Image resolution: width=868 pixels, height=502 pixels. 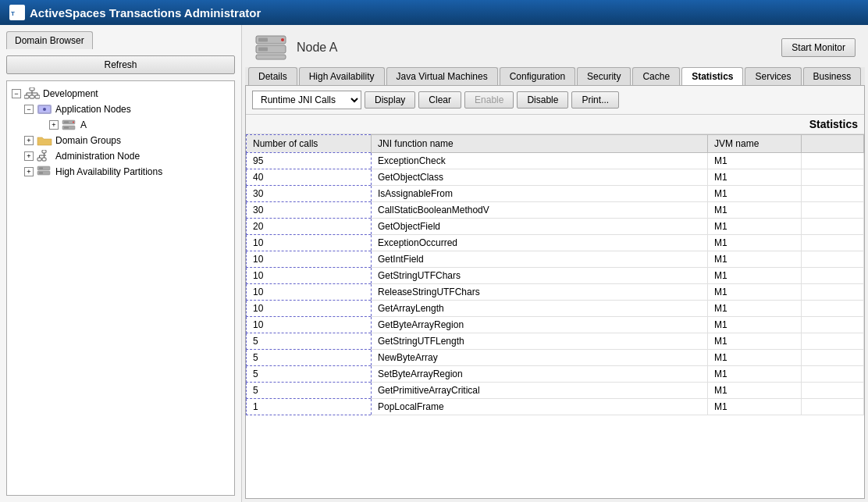 What do you see at coordinates (818, 48) in the screenshot?
I see `start-monitor-button: Start Monitor` at bounding box center [818, 48].